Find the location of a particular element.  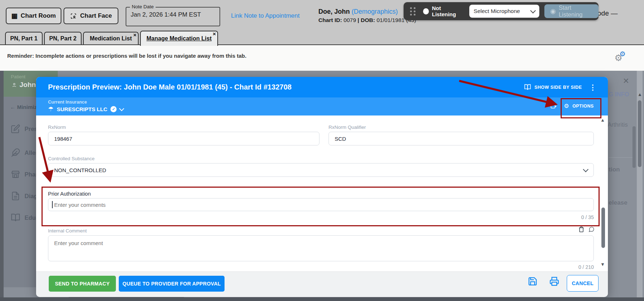

page-scrollbar: ▲ is located at coordinates (640, 186).